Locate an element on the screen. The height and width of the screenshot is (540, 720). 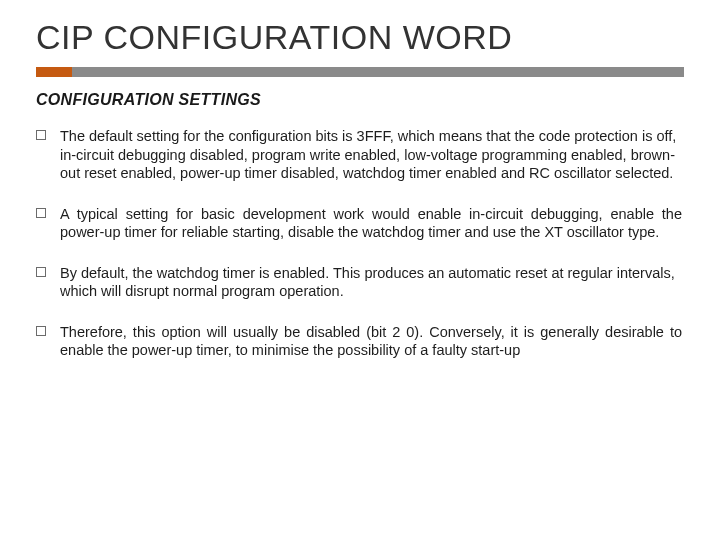
list-item: Therefore, this option will usually be d… is located at coordinates (359, 342).